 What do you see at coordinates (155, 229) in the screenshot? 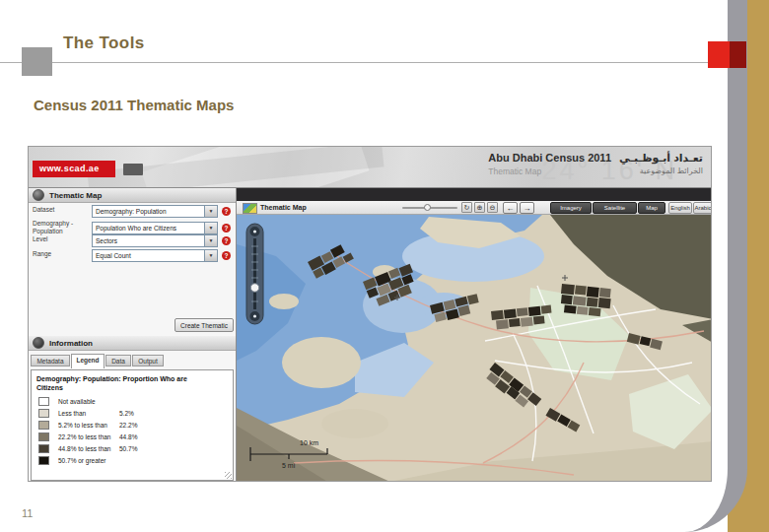
I see `demography-dropdown: Population Who are Citizens ▼` at bounding box center [155, 229].